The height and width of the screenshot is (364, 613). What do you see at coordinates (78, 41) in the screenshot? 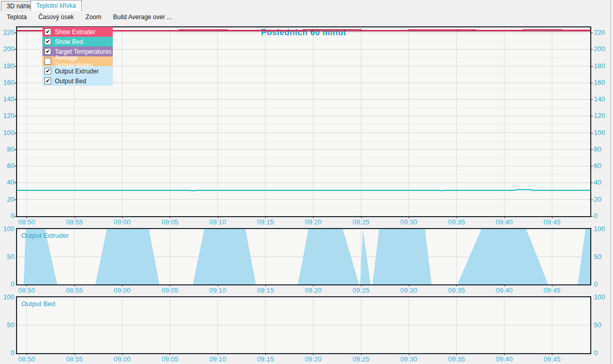
I see `legend-item-show-bed: ✔Show Bed` at bounding box center [78, 41].